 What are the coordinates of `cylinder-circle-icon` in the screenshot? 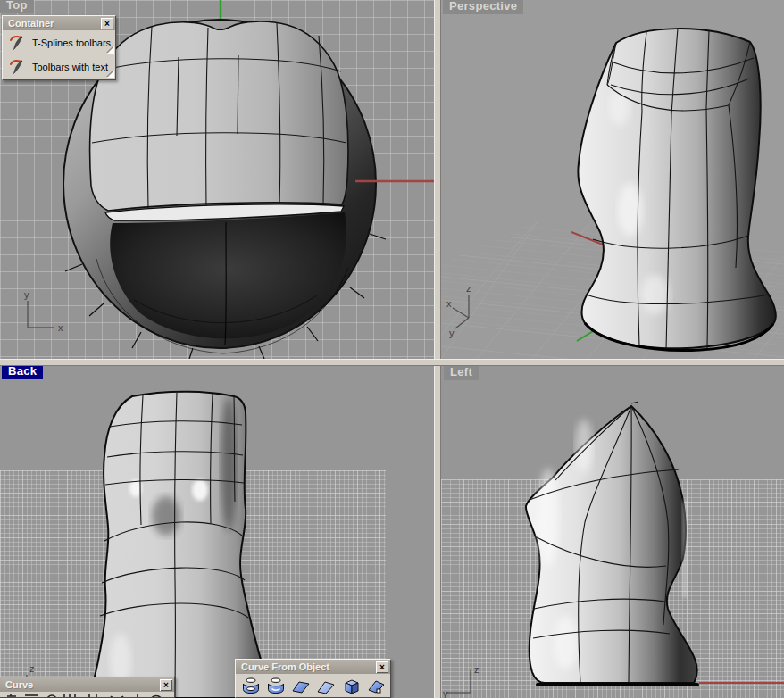 It's located at (251, 686).